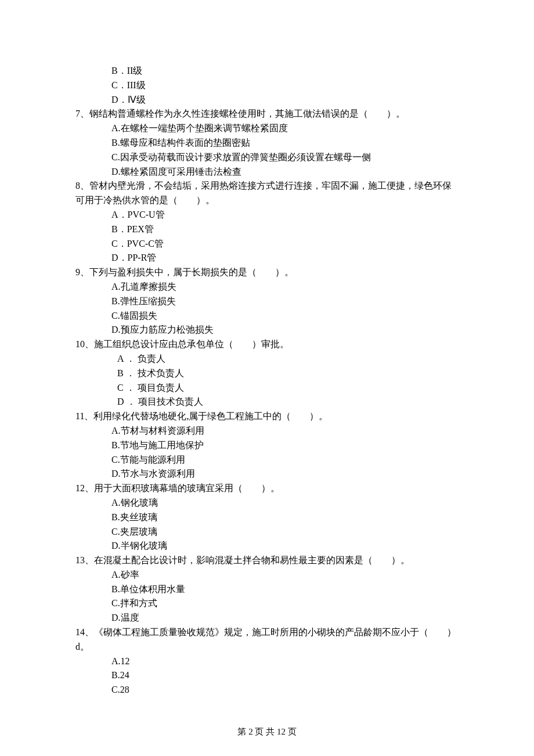  I want to click on option-item: C.夹层玻璃, so click(267, 532).